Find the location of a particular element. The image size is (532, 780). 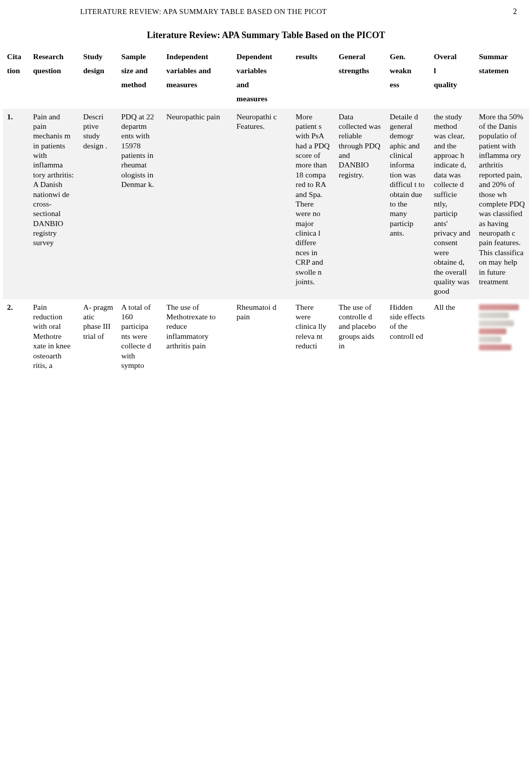

header-study: Studydesign is located at coordinates (98, 78).